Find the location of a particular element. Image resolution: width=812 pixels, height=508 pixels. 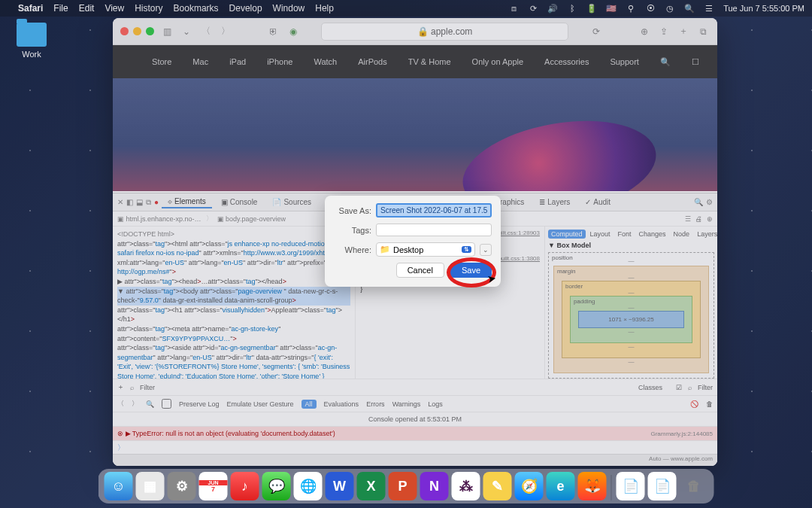

dock-chrome: 🌐 is located at coordinates (308, 486).